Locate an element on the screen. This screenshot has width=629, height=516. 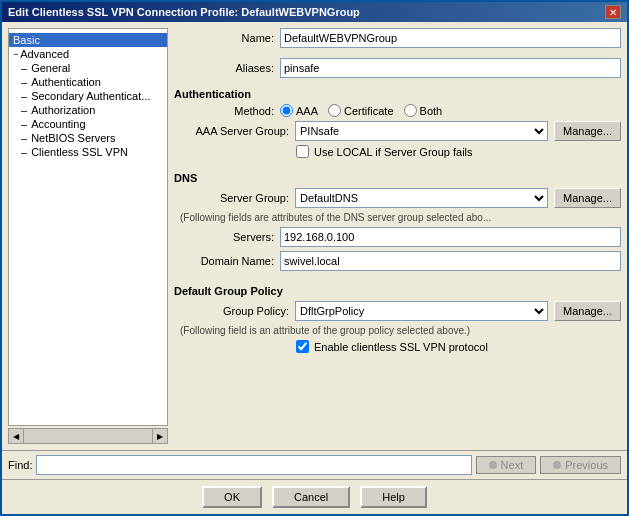
tree-label-general: General is located at coordinates (50, 68).